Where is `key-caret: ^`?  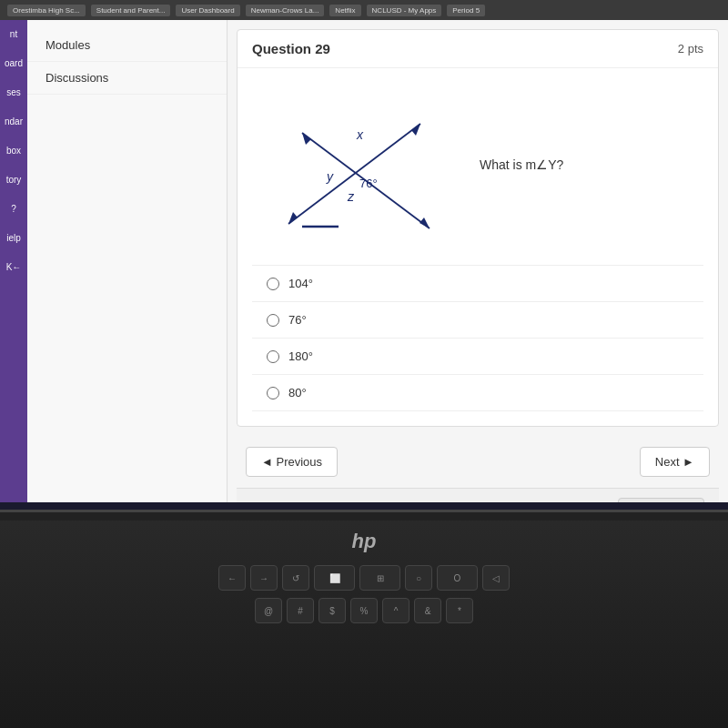
key-caret: ^ is located at coordinates (396, 611).